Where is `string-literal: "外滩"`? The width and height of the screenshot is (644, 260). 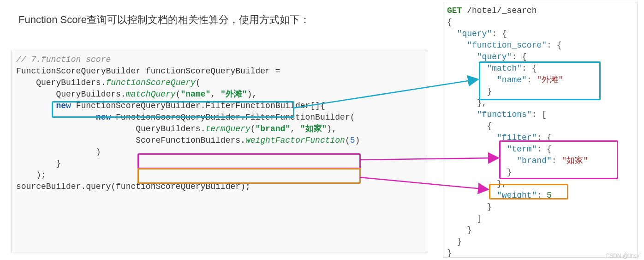 string-literal: "外滩" is located at coordinates (234, 94).